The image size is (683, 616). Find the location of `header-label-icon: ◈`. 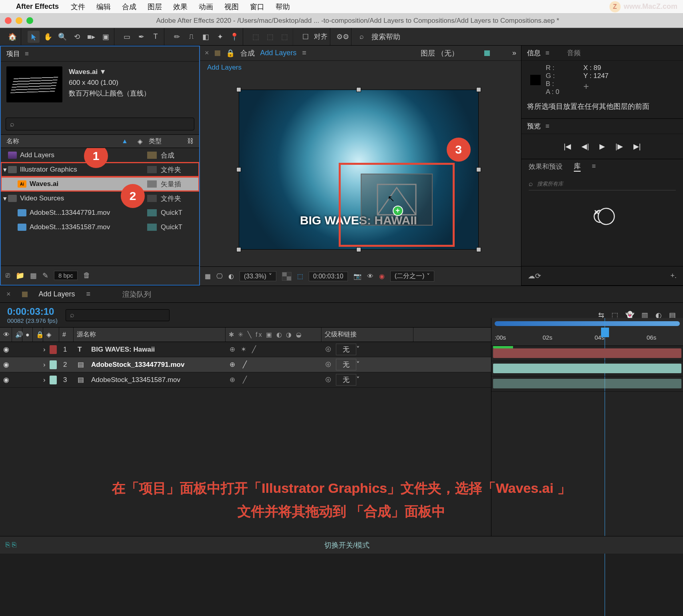

header-label-icon: ◈ is located at coordinates (143, 142).